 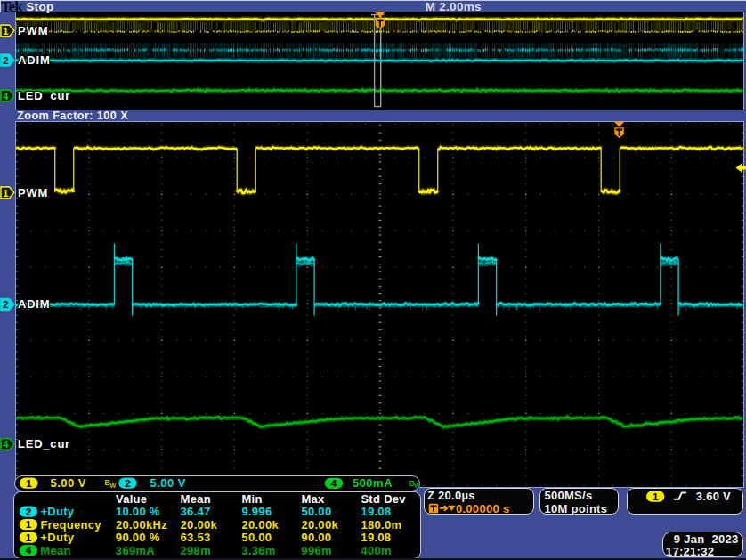 What do you see at coordinates (690, 552) in the screenshot?
I see `svg-text: 17:21:32` at bounding box center [690, 552].